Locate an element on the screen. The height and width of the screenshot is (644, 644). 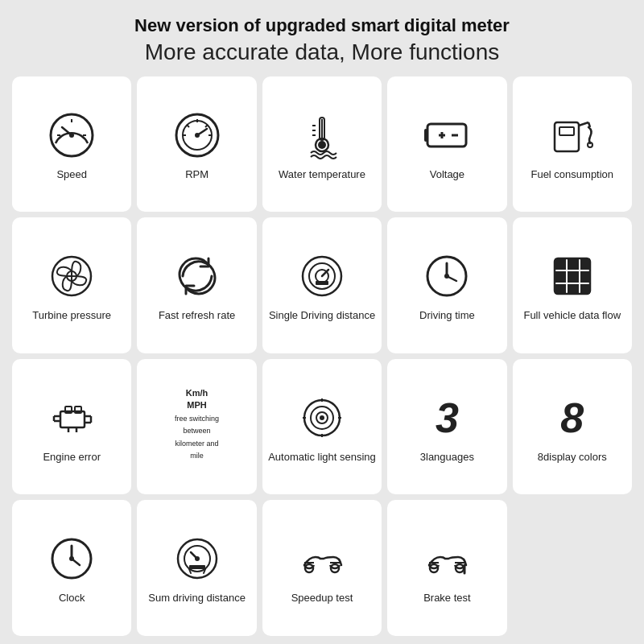
speed-icon is located at coordinates (72, 135).